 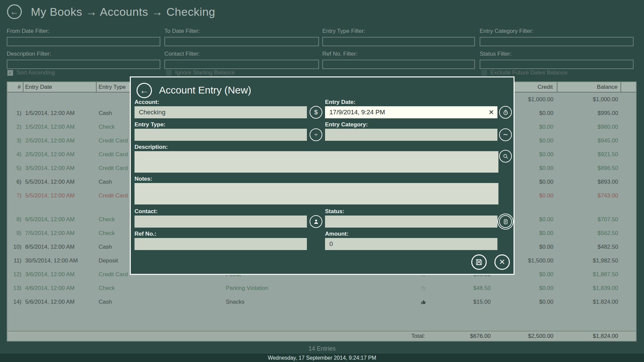 What do you see at coordinates (84, 42) in the screenshot?
I see `from-date-filter-input` at bounding box center [84, 42].